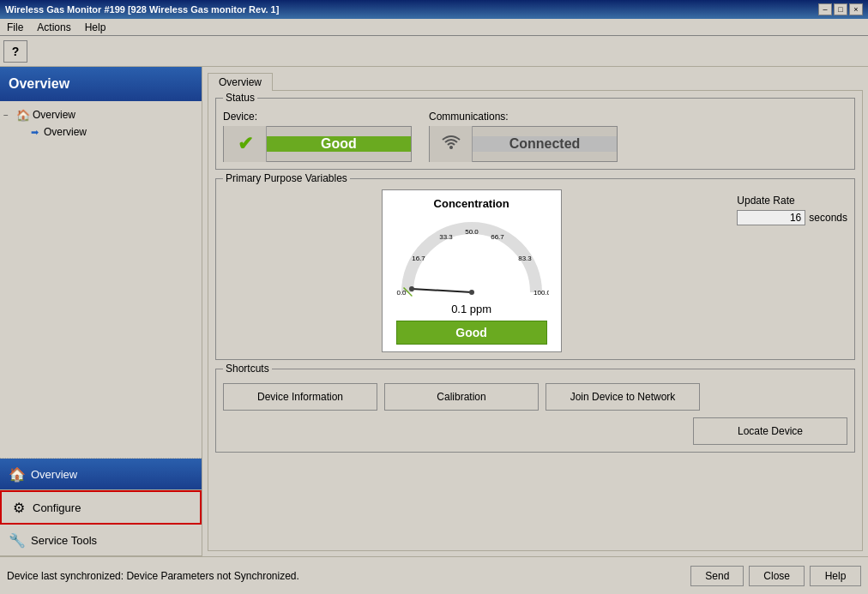 Image resolution: width=868 pixels, height=594 pixels. I want to click on send-button: Send, so click(717, 576).